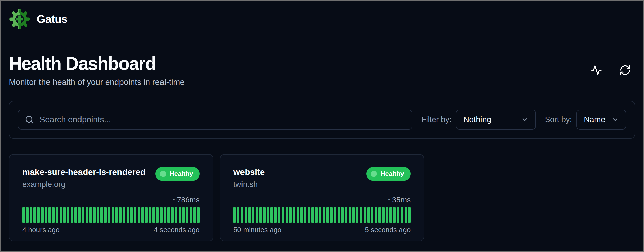 This screenshot has width=644, height=252. Describe the element at coordinates (601, 119) in the screenshot. I see `sort-select: Name` at that location.